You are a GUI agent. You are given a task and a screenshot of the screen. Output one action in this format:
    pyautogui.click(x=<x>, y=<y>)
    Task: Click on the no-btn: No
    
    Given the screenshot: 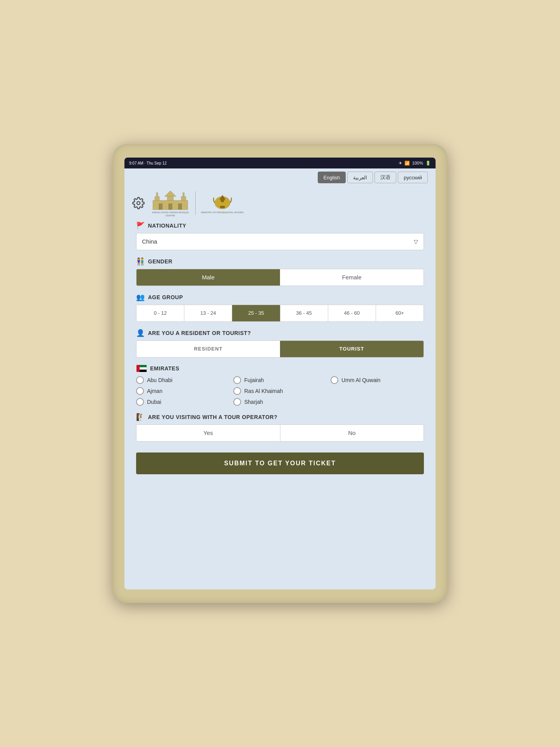 What is the action you would take?
    pyautogui.click(x=352, y=433)
    